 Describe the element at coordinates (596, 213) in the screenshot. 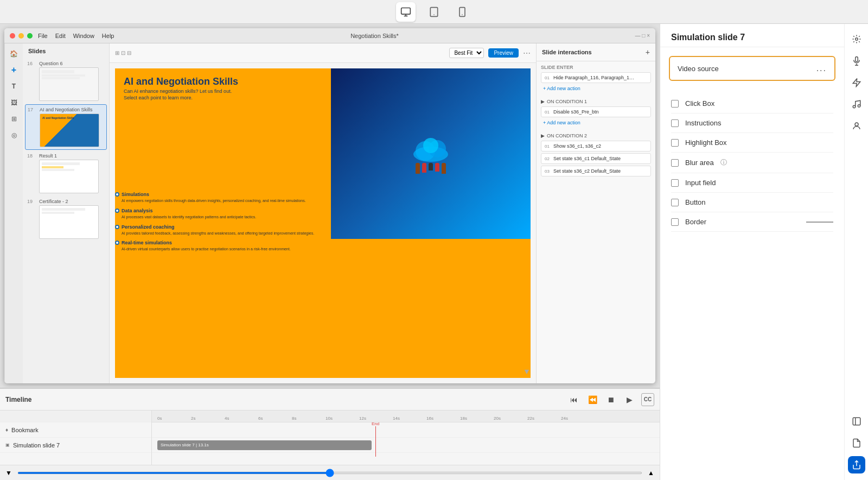

I see `interactions-panel: Slide interactions + Slide Enter 01 Hide…` at that location.